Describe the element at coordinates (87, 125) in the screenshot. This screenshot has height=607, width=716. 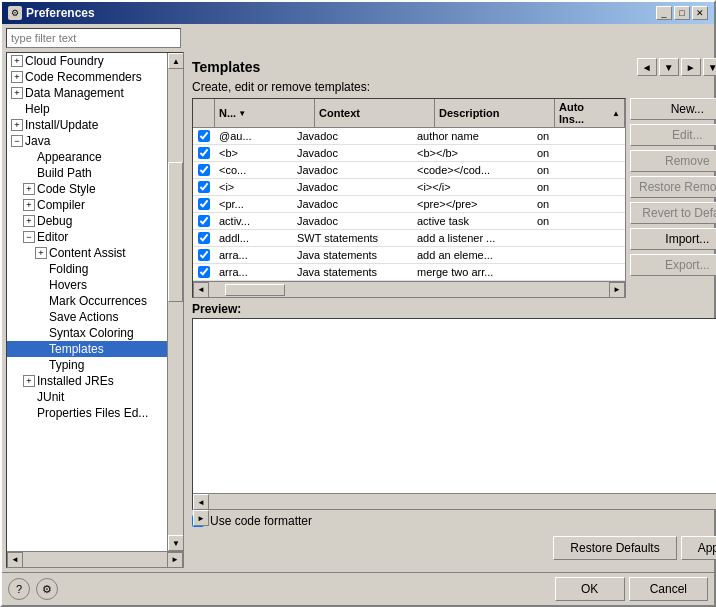
I see `tree-item-install-update: + Install/Update` at that location.